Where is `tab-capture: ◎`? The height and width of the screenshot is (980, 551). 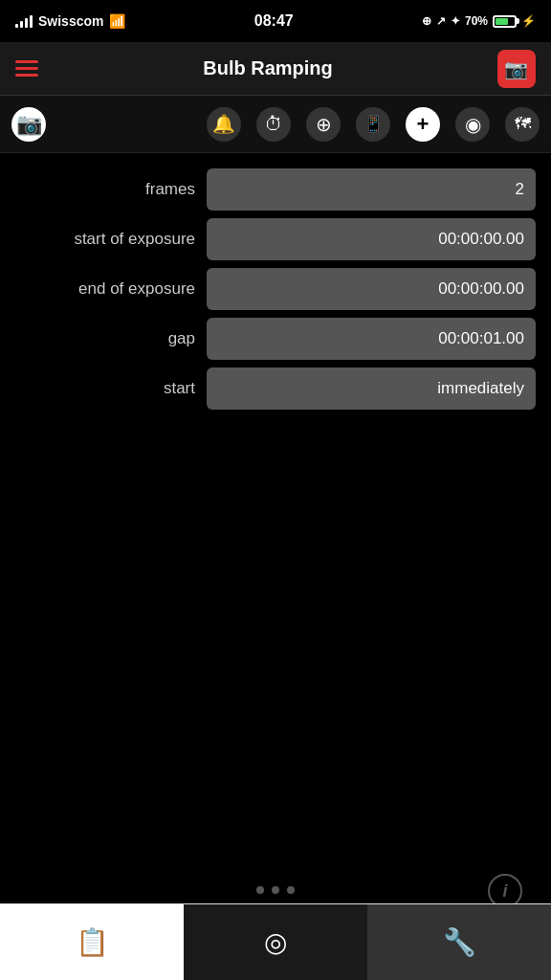 tab-capture: ◎ is located at coordinates (276, 942).